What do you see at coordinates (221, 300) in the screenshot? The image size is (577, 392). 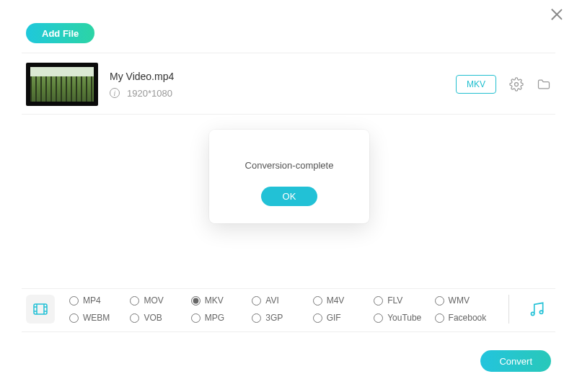 I see `format-option-mkv: MKV` at bounding box center [221, 300].